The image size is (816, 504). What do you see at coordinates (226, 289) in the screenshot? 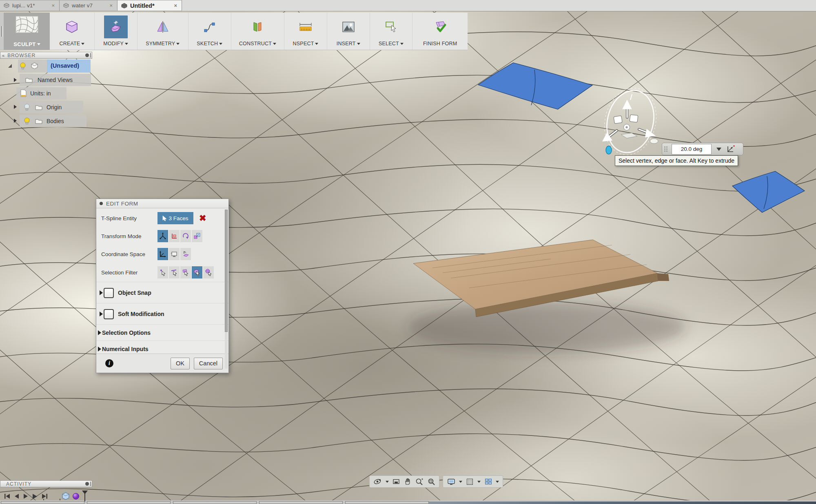
I see `dialog-scrollbar` at bounding box center [226, 289].